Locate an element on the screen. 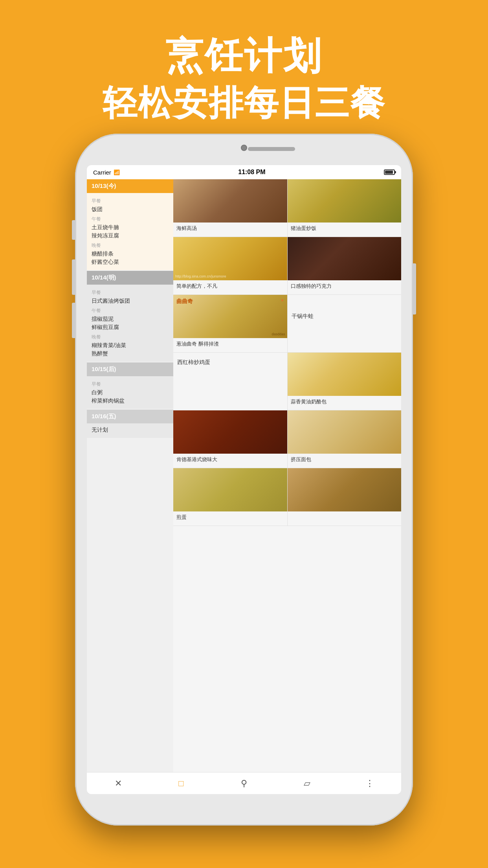 The height and width of the screenshot is (868, 488). meal-item-no-plan: 无计划 is located at coordinates (130, 430).